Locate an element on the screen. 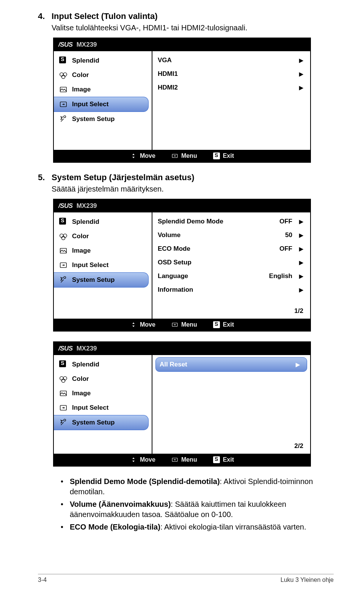 This screenshot has height=602, width=364. option-label: ECO Mode is located at coordinates (218, 249).